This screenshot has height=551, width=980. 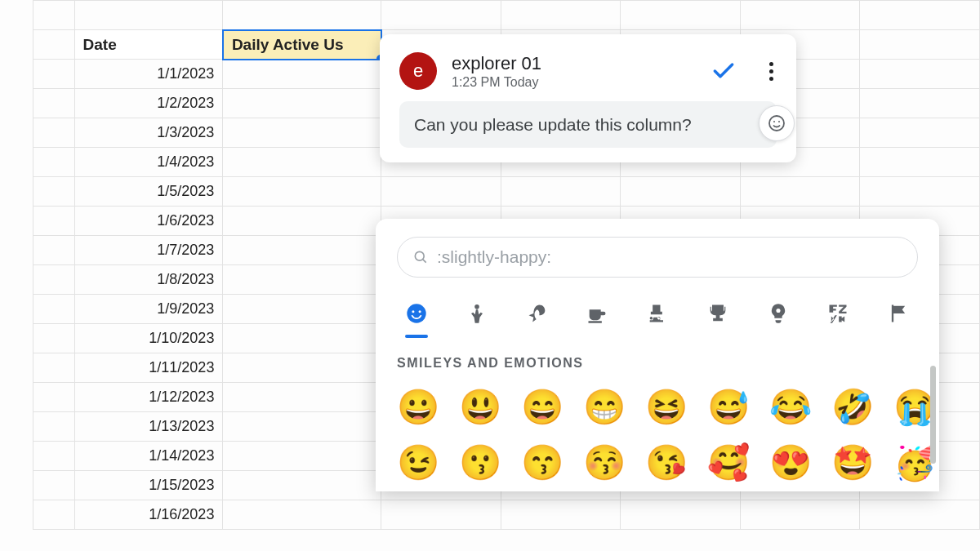 What do you see at coordinates (573, 64) in the screenshot?
I see `comment-user: explorer 01` at bounding box center [573, 64].